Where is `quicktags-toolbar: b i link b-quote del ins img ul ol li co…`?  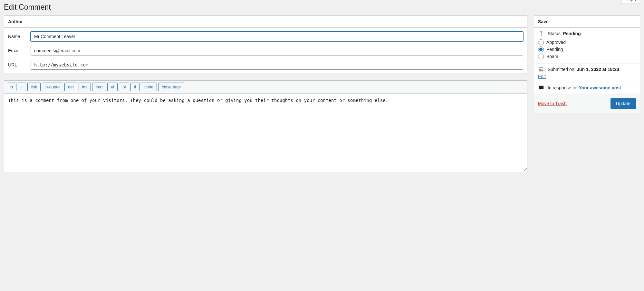
quicktags-toolbar: b i link b-quote del ins img ul ol li co… is located at coordinates (265, 87).